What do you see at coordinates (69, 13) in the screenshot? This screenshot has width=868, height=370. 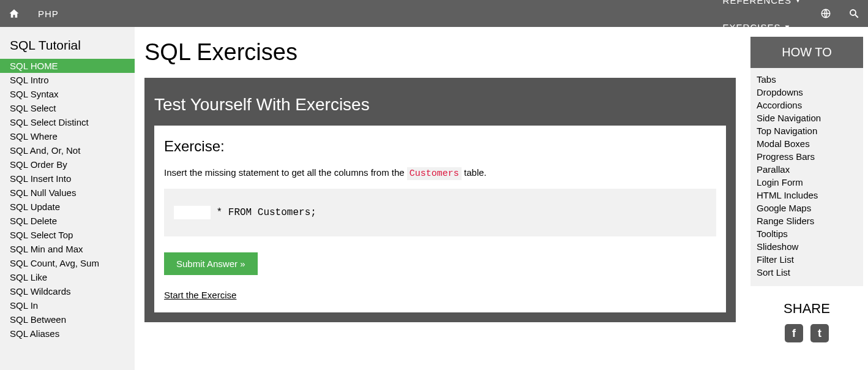 I see `nav-php: PHP` at bounding box center [69, 13].